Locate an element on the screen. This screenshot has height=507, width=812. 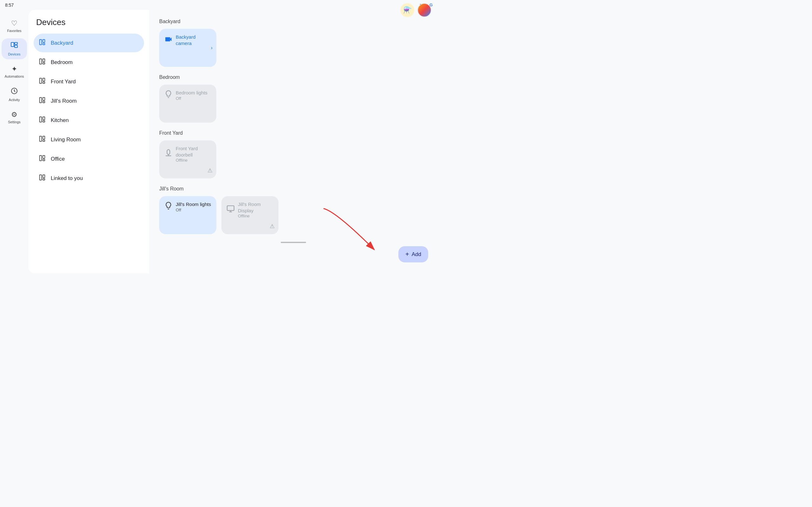
devices-grid-backyard: Backyard camera › is located at coordinates (293, 48).